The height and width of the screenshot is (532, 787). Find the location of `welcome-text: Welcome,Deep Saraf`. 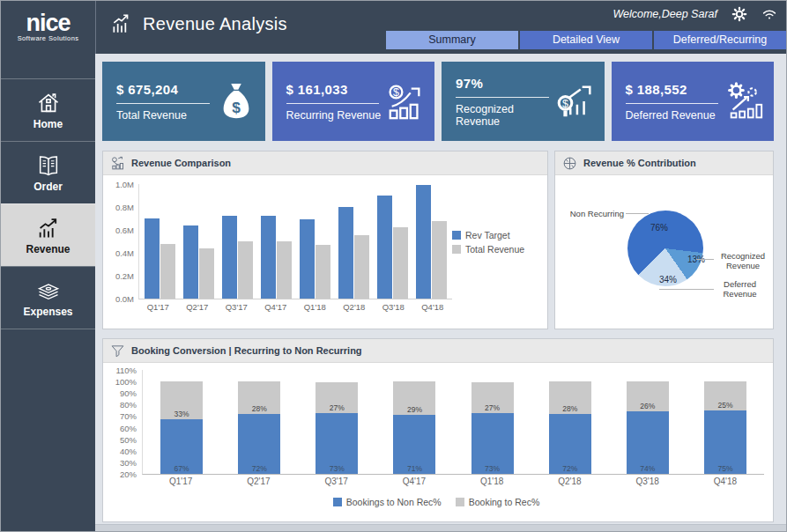

welcome-text: Welcome,Deep Saraf is located at coordinates (664, 14).